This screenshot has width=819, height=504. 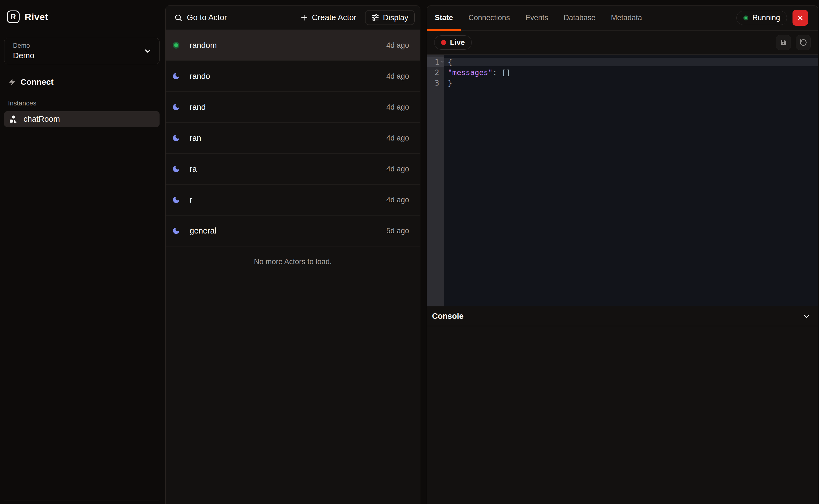 I want to click on actor-name: general, so click(x=203, y=231).